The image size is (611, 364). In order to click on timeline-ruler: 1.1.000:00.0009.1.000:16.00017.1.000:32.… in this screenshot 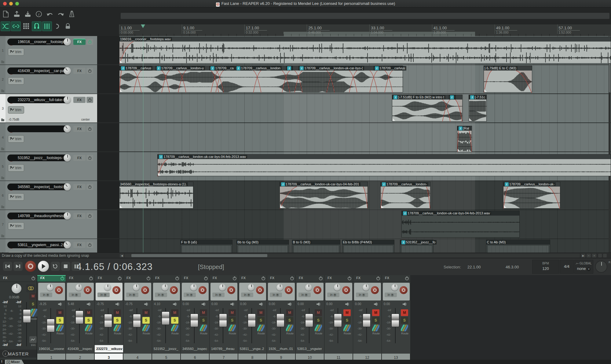, I will do `click(365, 31)`.